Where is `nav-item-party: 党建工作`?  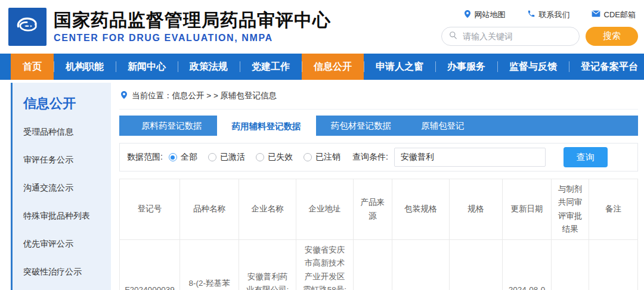 nav-item-party: 党建工作 is located at coordinates (271, 67).